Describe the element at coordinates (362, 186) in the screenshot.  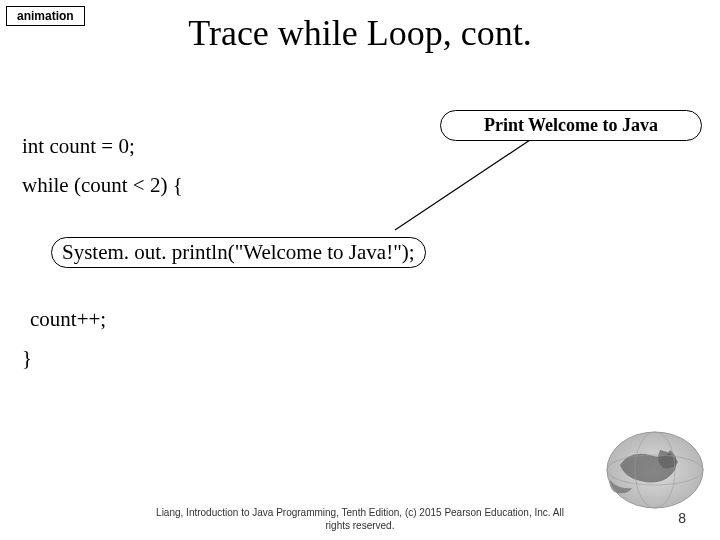
I see `code-line-2: while (count < 2) {` at that location.